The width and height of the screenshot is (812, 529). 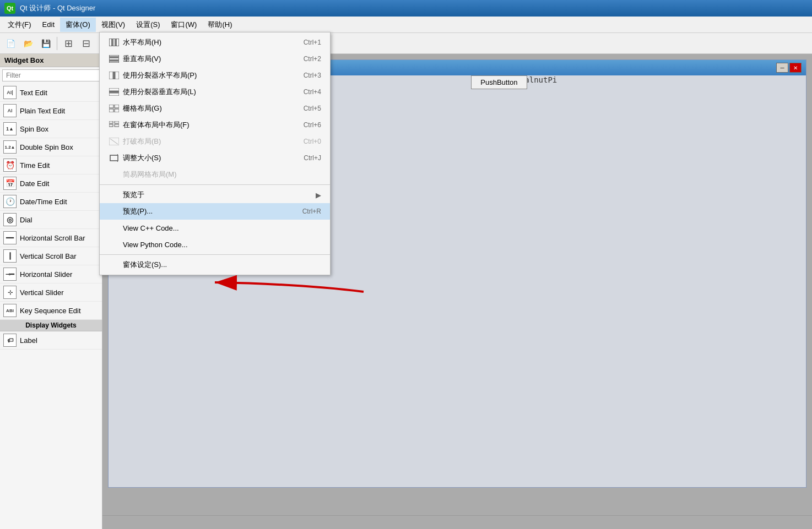 What do you see at coordinates (48, 257) in the screenshot?
I see `v-scrollbar-label: Vertical Scroll Bar` at bounding box center [48, 257].